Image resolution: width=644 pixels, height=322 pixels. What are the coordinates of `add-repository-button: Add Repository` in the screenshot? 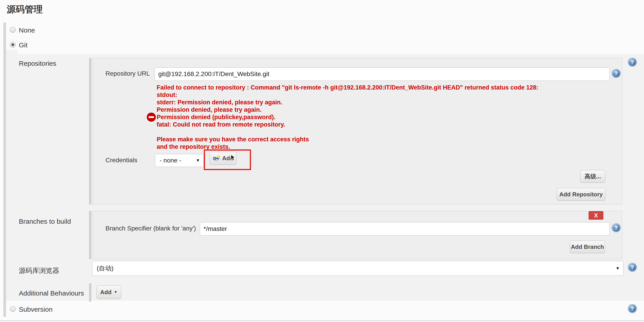 It's located at (581, 194).